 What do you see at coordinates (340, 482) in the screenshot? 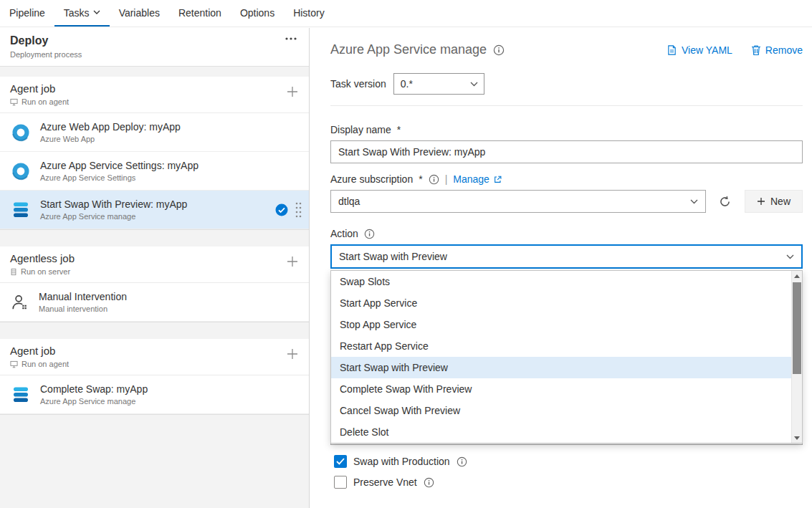
I see `preserve-vnet-checkbox` at bounding box center [340, 482].